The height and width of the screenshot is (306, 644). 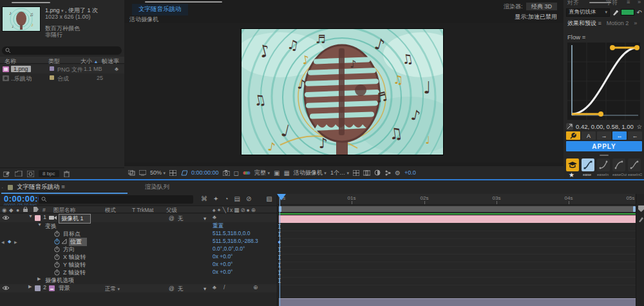 I want to click on bezier-values: 0.42, 0.00, 0.58, 1.00, so click(x=605, y=126).